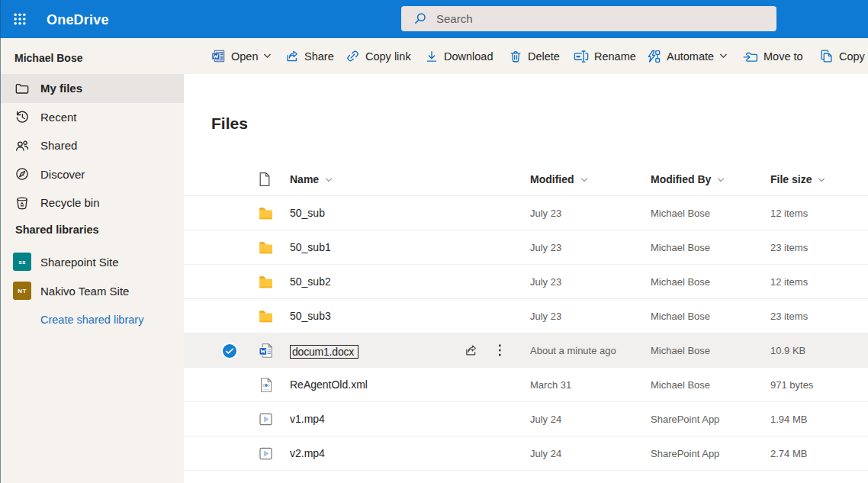  What do you see at coordinates (92, 175) in the screenshot?
I see `sidebar-item-discover: Discover` at bounding box center [92, 175].